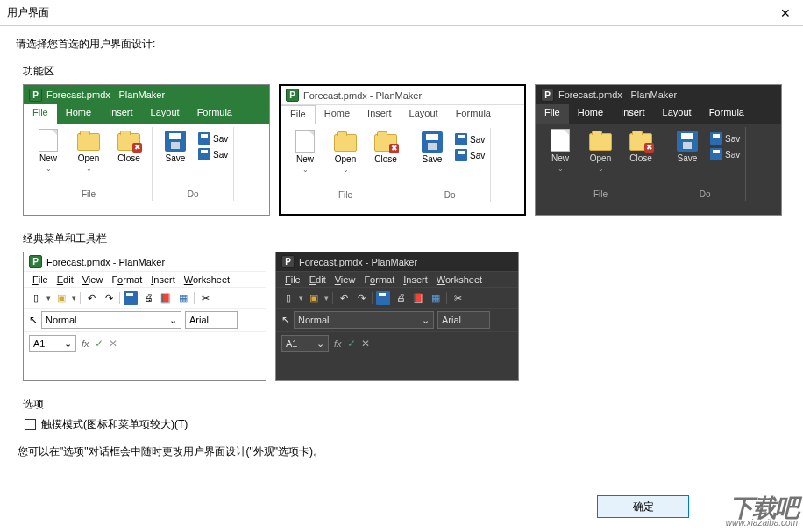 This screenshot has height=532, width=803. What do you see at coordinates (405, 405) in the screenshot?
I see `section-options-label: 选项` at bounding box center [405, 405].